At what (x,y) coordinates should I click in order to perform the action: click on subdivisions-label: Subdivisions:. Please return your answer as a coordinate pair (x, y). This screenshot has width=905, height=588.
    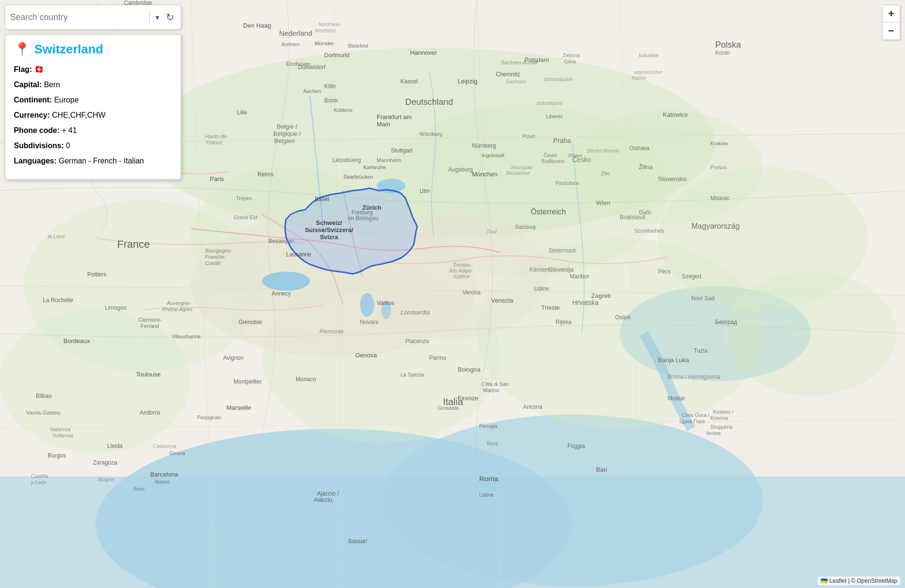
    Looking at the image, I should click on (39, 146).